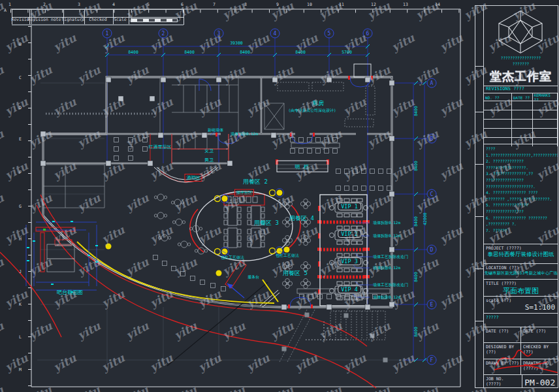  I want to click on title-block: ????????????????? ??????? 堂杰工作室 REVISION…, so click(517, 197).